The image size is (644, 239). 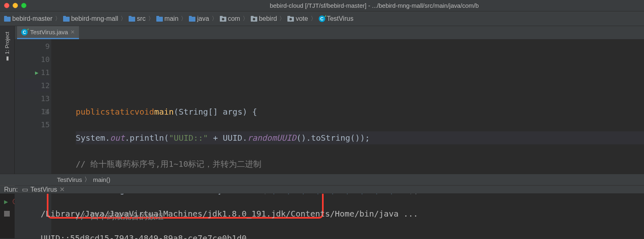 What do you see at coordinates (336, 19) in the screenshot?
I see `breadcrumb-item: C TestVirus` at bounding box center [336, 19].